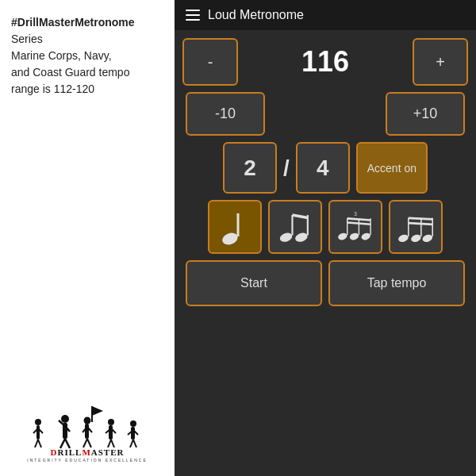 Image resolution: width=476 pixels, height=476 pixels. I want to click on note-row: 3, so click(325, 227).